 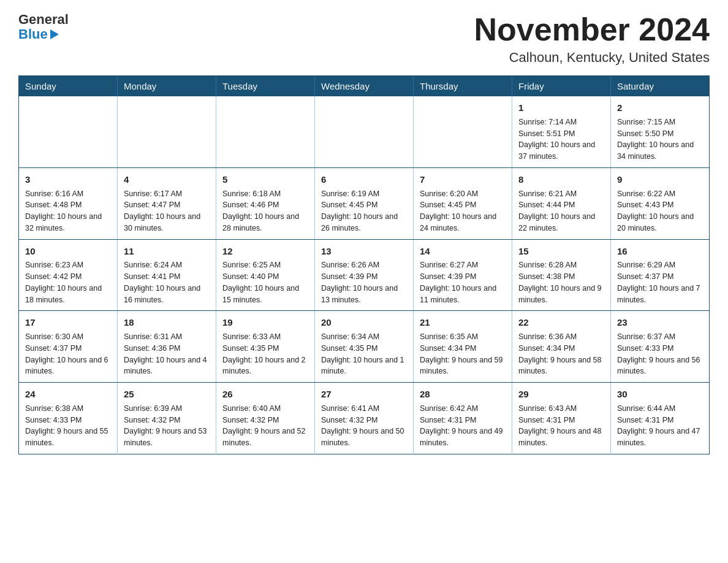 I want to click on calendar-cell: 14Sunrise: 6:27 AM Sunset: 4:39 PM Dayli…, so click(x=463, y=275).